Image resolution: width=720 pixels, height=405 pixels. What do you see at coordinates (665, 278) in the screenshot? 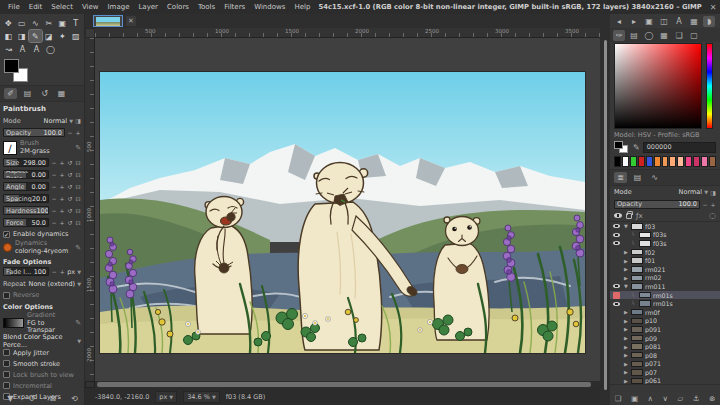
I see `layer-row: ▶rm02` at bounding box center [665, 278].